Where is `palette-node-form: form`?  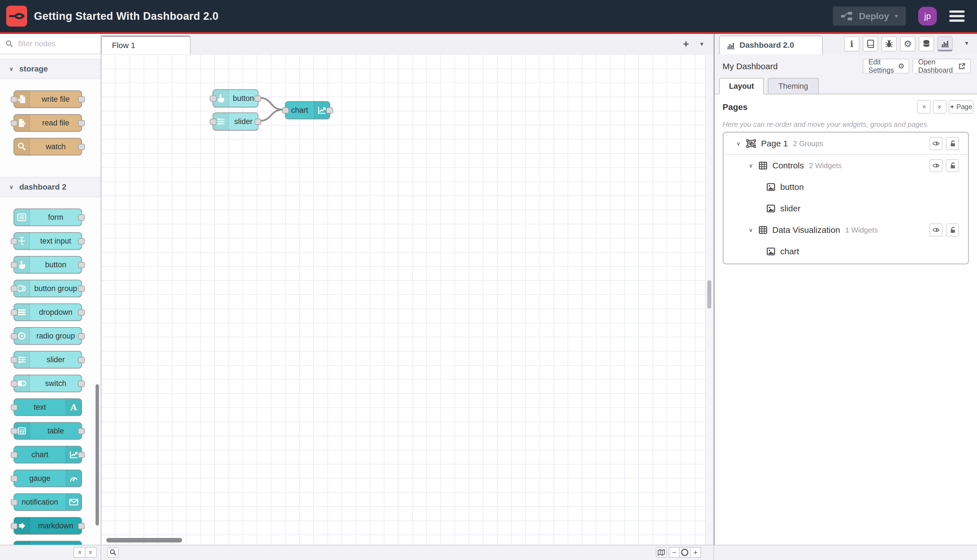 palette-node-form: form is located at coordinates (48, 217).